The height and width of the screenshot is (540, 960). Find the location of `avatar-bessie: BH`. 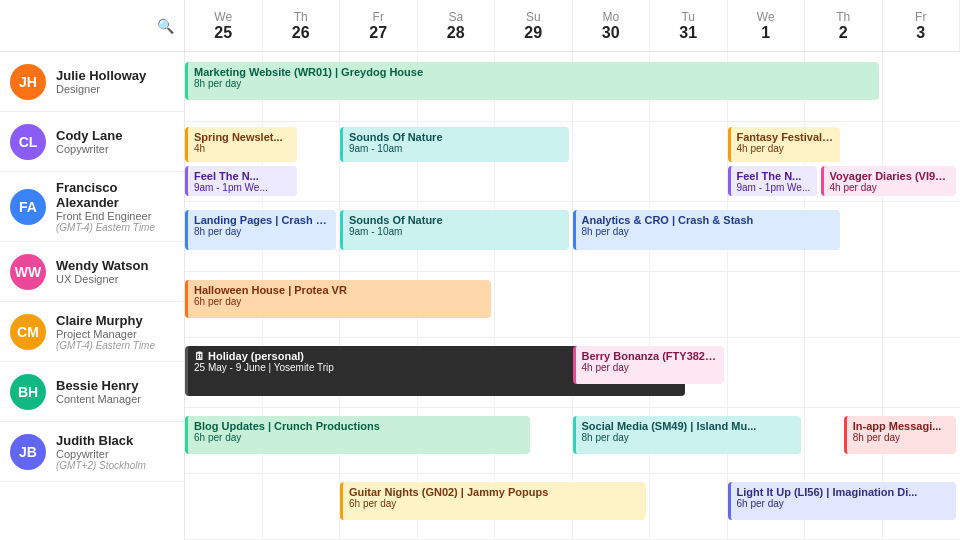

avatar-bessie: BH is located at coordinates (28, 392).